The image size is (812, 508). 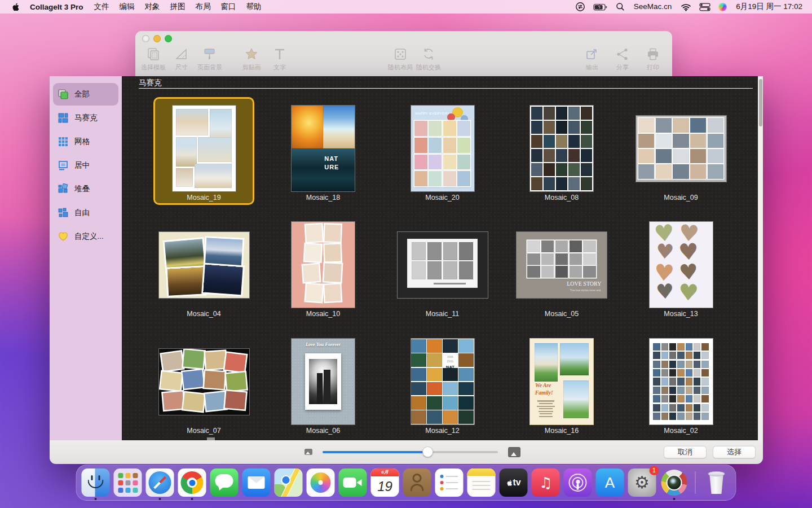 I want to click on toolbar-clipart-button: 剪贴画, so click(x=251, y=59).